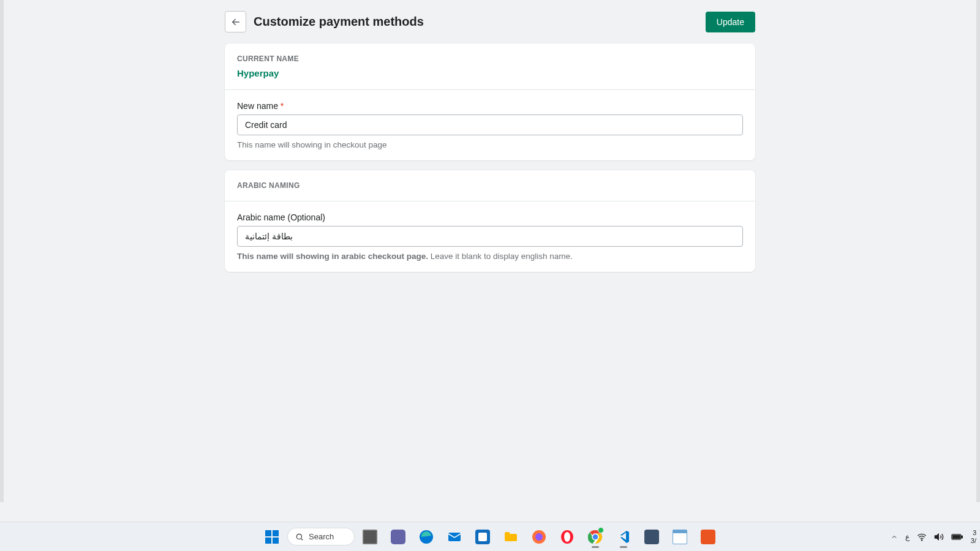 Image resolution: width=980 pixels, height=551 pixels. Describe the element at coordinates (370, 537) in the screenshot. I see `task-view-icon` at that location.